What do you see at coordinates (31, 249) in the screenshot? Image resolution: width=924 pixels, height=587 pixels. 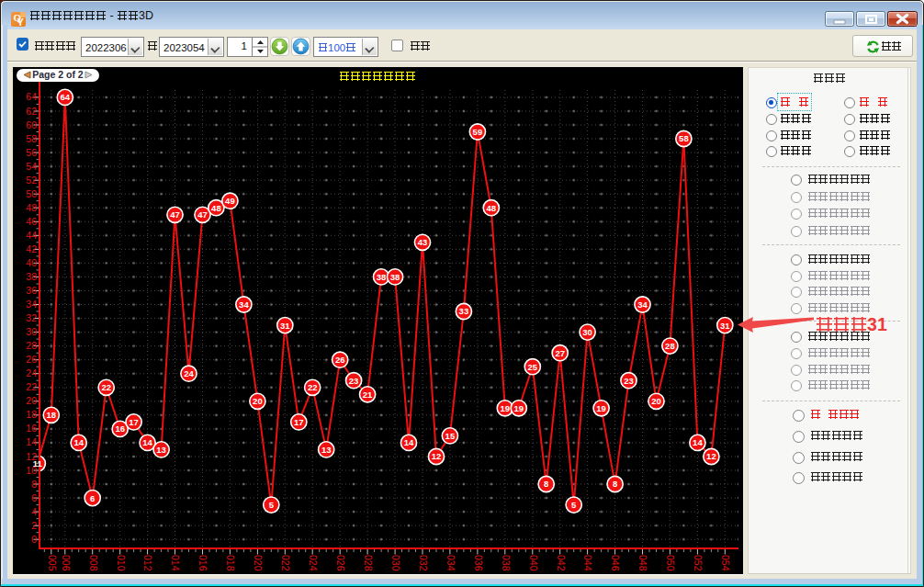 I see `svg-text: 42` at bounding box center [31, 249].